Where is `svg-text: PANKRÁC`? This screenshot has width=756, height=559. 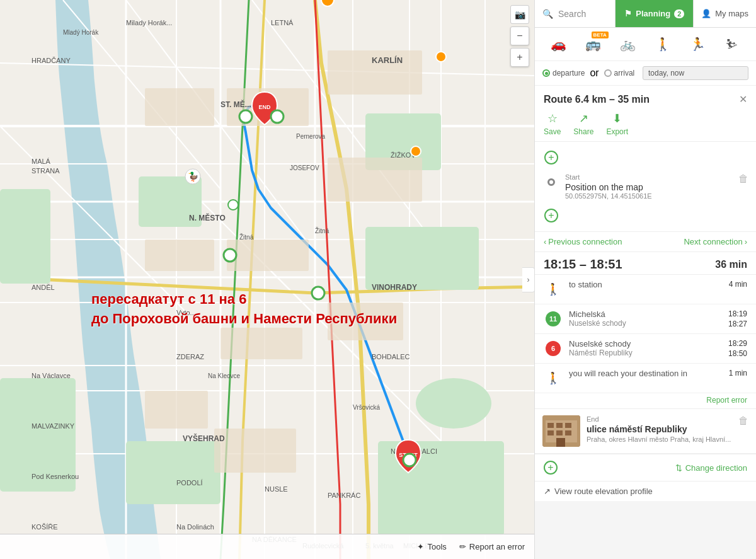 svg-text: PANKRÁC is located at coordinates (344, 495).